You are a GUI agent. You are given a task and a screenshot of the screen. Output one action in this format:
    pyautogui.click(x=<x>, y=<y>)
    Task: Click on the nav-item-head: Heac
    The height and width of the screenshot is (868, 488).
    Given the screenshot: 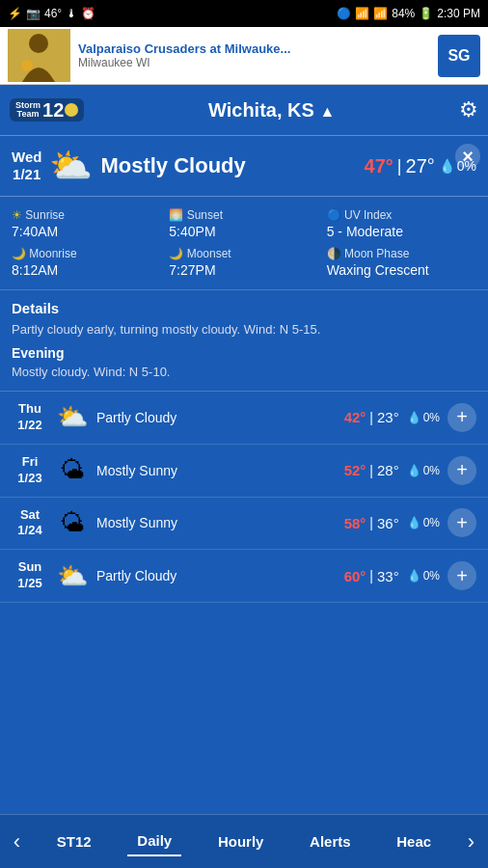 What is the action you would take?
    pyautogui.click(x=414, y=841)
    